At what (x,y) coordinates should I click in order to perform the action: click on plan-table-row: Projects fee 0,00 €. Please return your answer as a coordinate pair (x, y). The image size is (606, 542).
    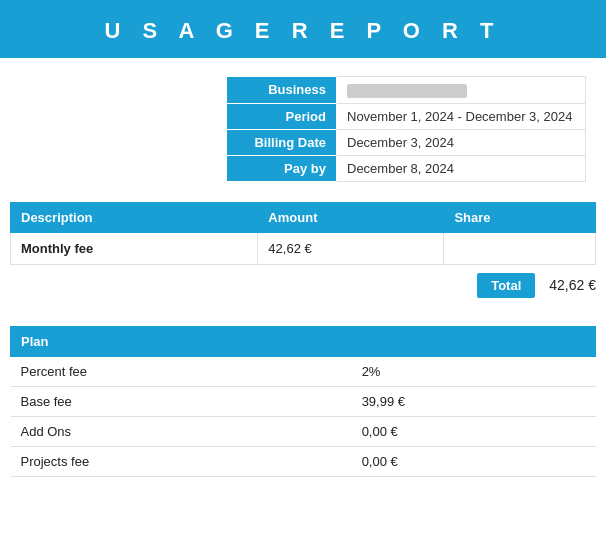
    Looking at the image, I should click on (304, 461).